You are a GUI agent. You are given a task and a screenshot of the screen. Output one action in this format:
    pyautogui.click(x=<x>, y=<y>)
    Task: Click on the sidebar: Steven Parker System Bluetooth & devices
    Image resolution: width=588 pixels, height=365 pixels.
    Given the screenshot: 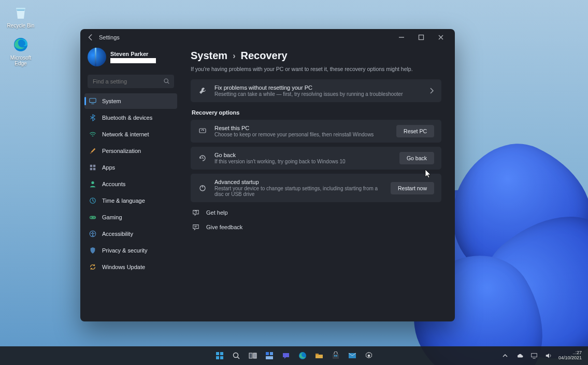 What is the action you would take?
    pyautogui.click(x=131, y=184)
    